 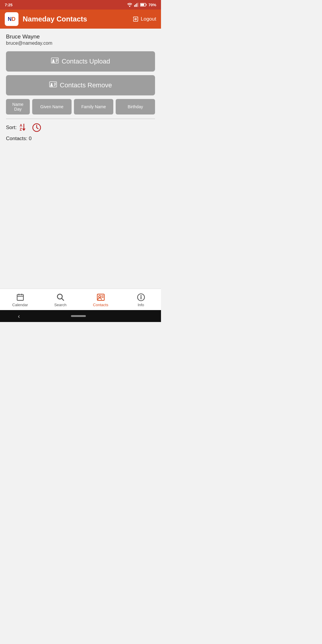 I want to click on upload-card-icon, so click(x=55, y=61).